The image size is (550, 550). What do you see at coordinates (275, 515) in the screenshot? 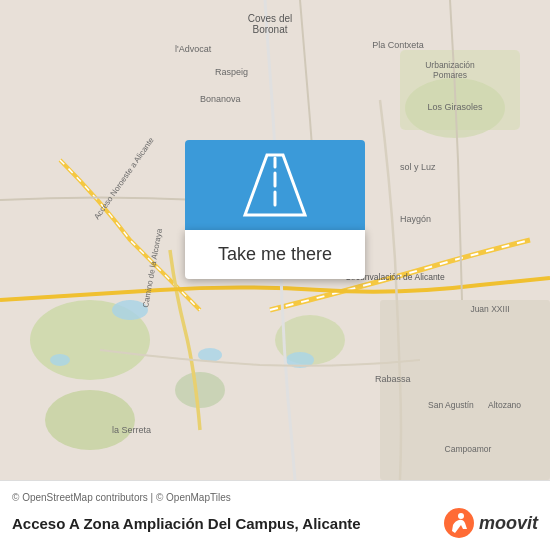
I see `bottom-bar: © OpenStreetMap contributors | © OpenMap…` at bounding box center [275, 515].